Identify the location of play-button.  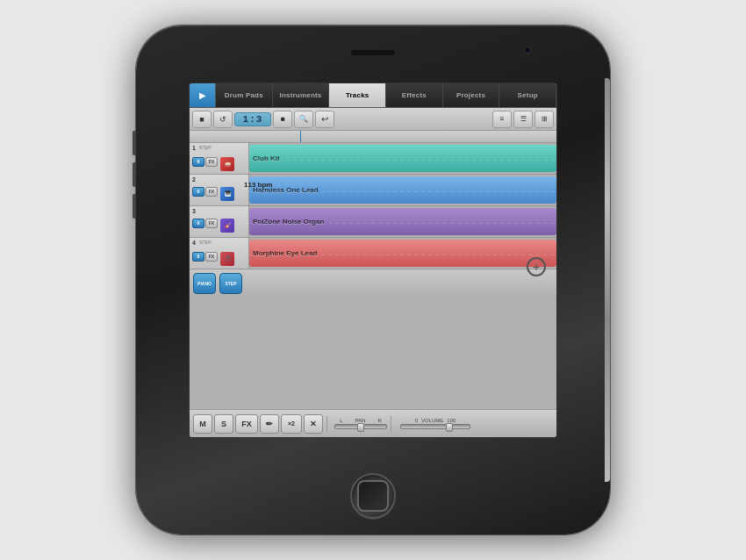
(203, 95).